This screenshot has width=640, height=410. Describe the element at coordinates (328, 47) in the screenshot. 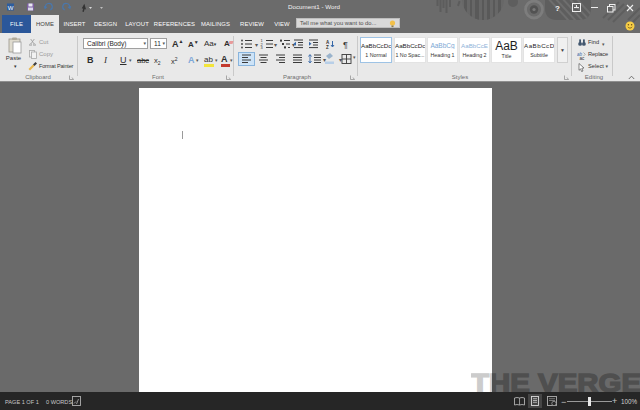

I see `svg-text: Z` at that location.